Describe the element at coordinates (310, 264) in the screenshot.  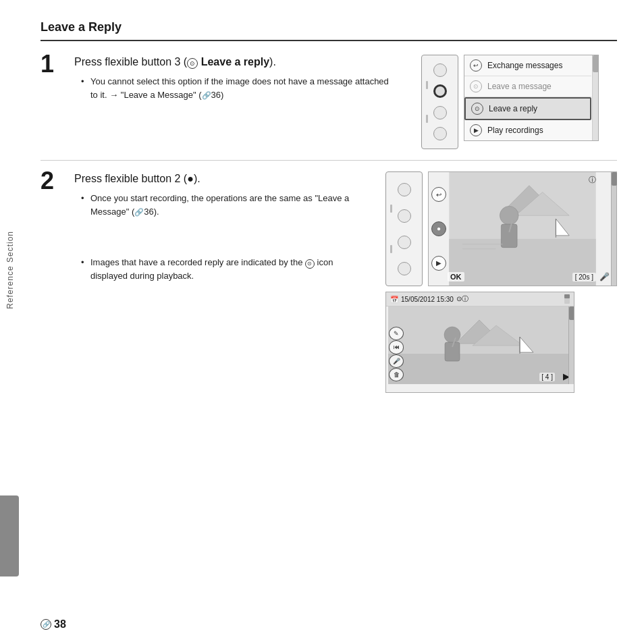
I see `reply-icon: ⊙` at that location.